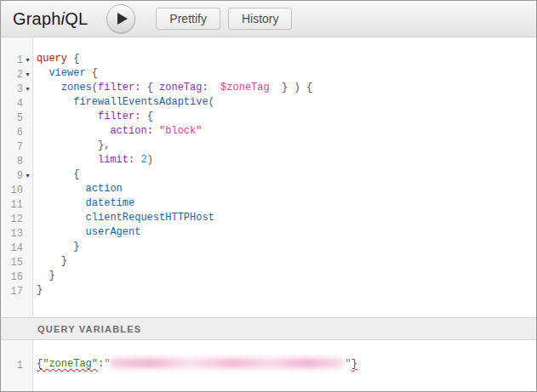 The image size is (537, 392). What do you see at coordinates (12, 147) in the screenshot?
I see `line-number: 7` at bounding box center [12, 147].